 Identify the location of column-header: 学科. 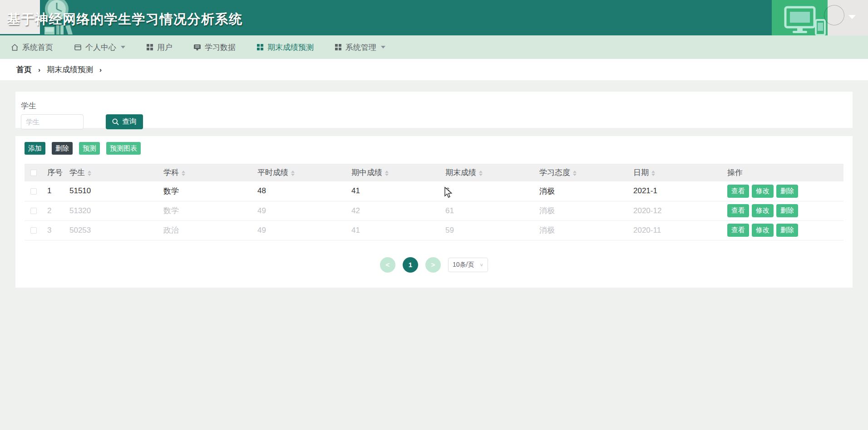
(206, 172).